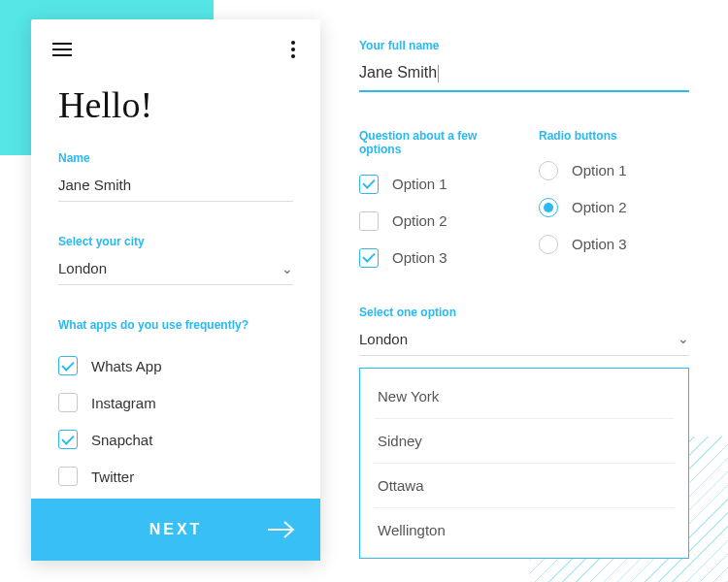 The width and height of the screenshot is (728, 582). Describe the element at coordinates (62, 49) in the screenshot. I see `menu-icon` at that location.